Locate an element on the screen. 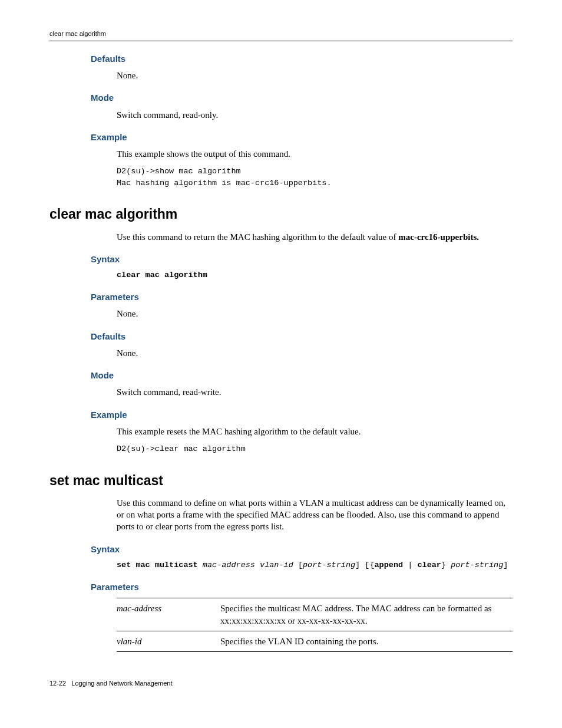 This screenshot has height=728, width=562. heading-defaults: Defaults is located at coordinates (302, 59).